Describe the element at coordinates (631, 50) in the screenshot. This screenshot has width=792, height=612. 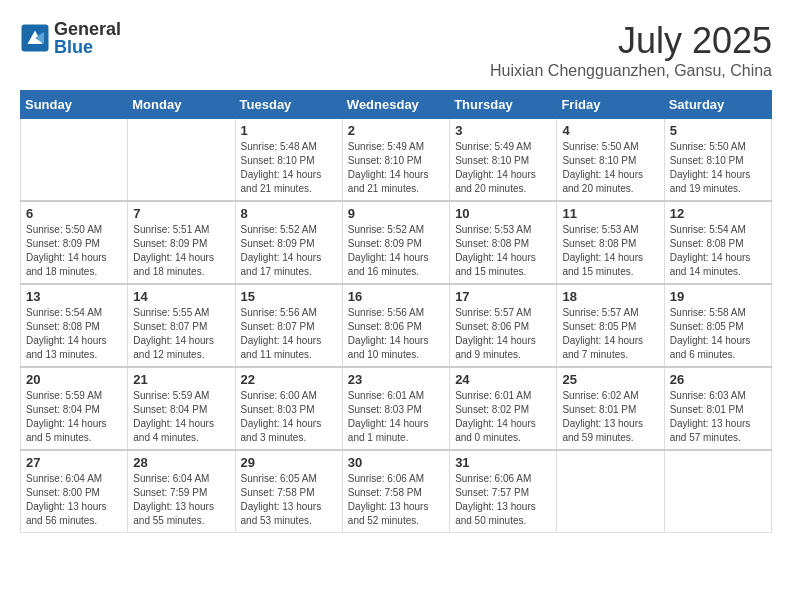
I see `title-section: July 2025 Huixian Chengguanzhen, Gansu, …` at that location.